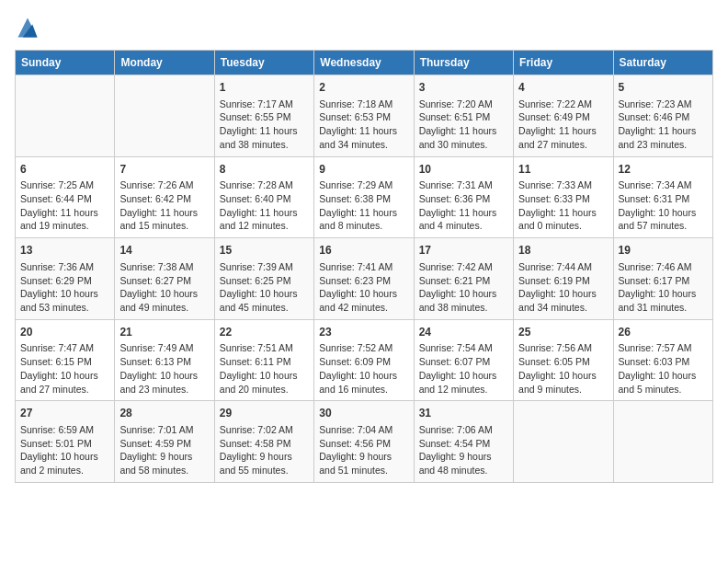 The height and width of the screenshot is (563, 728). Describe the element at coordinates (664, 169) in the screenshot. I see `day-number: 12` at that location.